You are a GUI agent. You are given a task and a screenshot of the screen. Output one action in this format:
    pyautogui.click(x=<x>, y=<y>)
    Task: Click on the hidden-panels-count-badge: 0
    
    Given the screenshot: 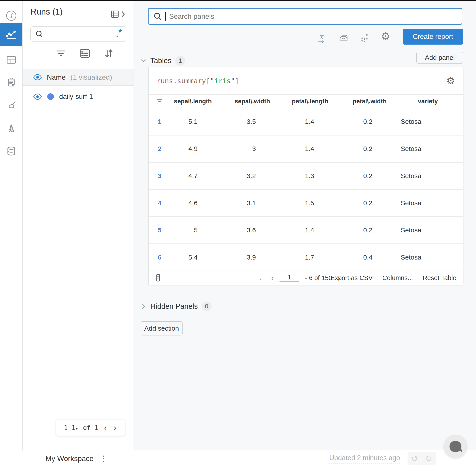 What is the action you would take?
    pyautogui.click(x=207, y=306)
    